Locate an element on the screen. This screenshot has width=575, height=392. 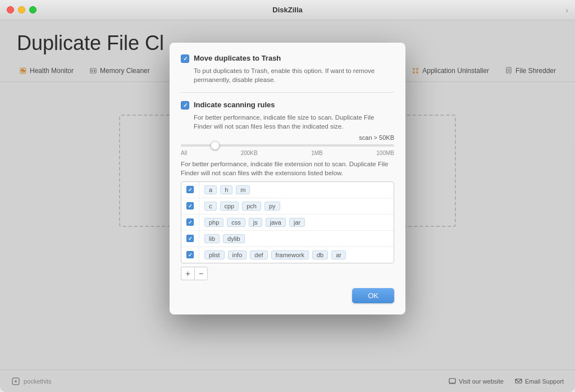
ext-tag-h: h is located at coordinates (226, 190).